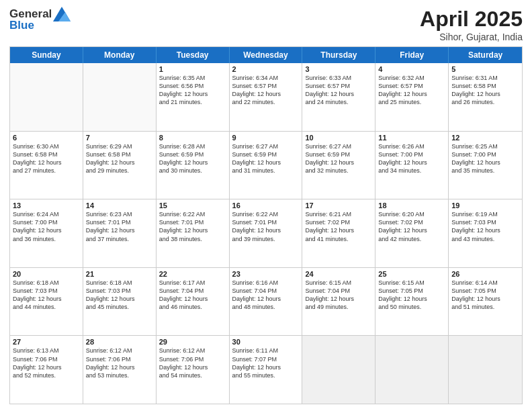 The height and width of the screenshot is (411, 532). What do you see at coordinates (266, 90) in the screenshot?
I see `cell-info: Sunrise: 6:34 AMSunset: 6:57 PMDaylight:…` at bounding box center [266, 90].